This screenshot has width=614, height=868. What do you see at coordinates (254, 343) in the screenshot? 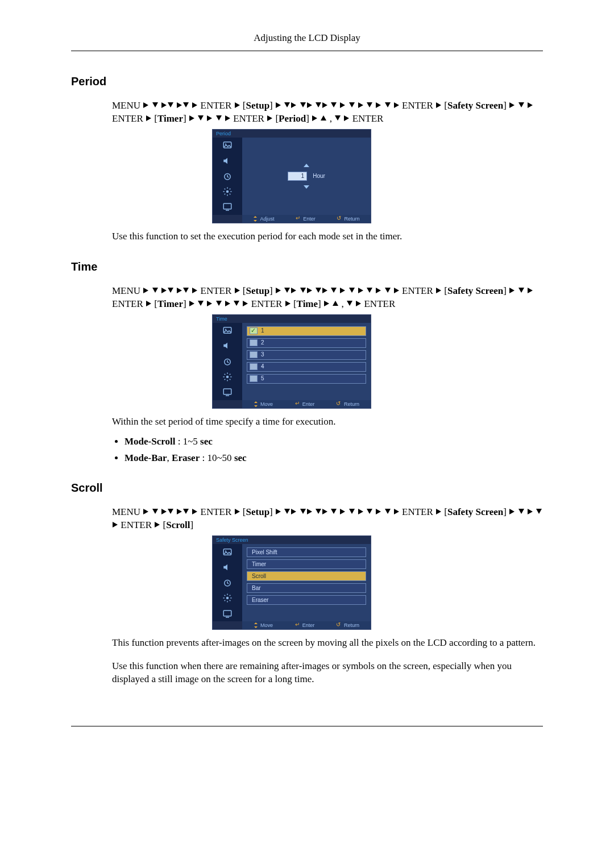
I see `osd-checkbox-icon` at bounding box center [254, 343].